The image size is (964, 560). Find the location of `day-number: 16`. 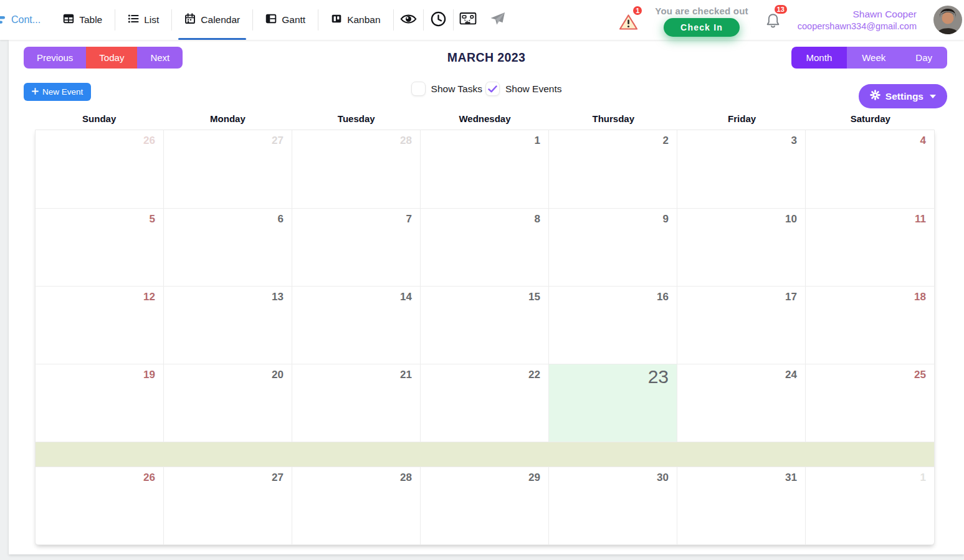

day-number: 16 is located at coordinates (663, 297).